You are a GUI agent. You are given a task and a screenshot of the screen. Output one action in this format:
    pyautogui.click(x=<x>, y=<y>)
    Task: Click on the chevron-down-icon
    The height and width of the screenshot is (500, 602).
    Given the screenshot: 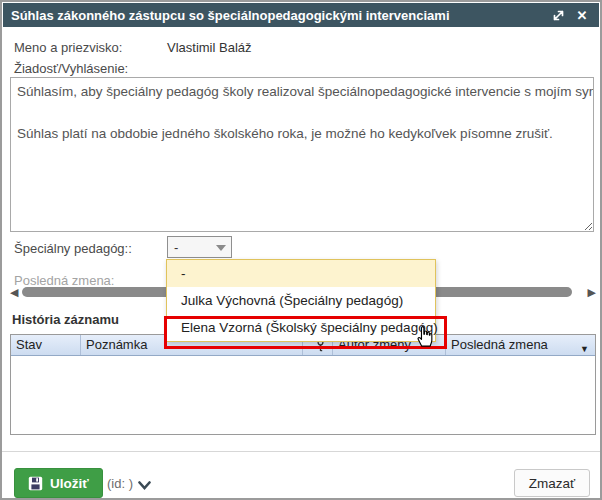 What is the action you would take?
    pyautogui.click(x=221, y=248)
    